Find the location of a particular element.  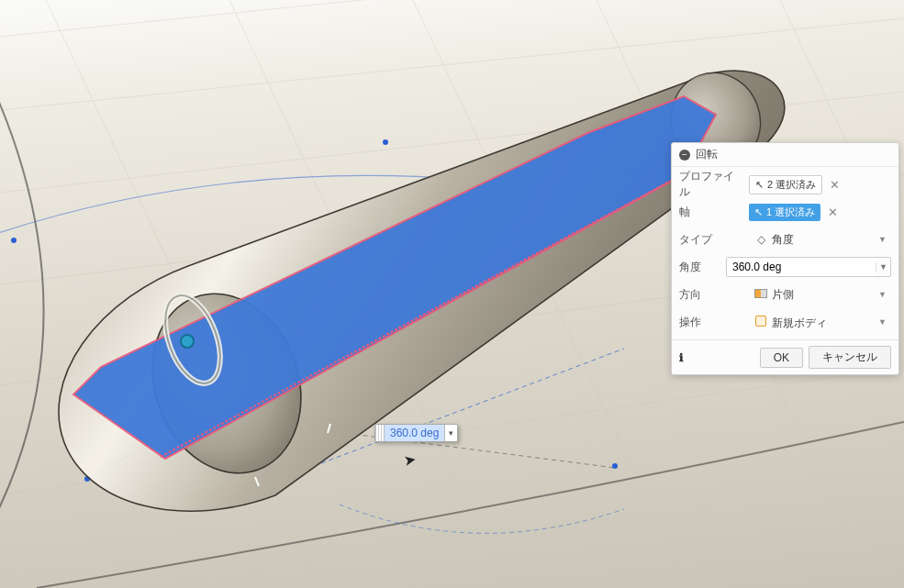

label-axis: 軸 is located at coordinates (711, 213).